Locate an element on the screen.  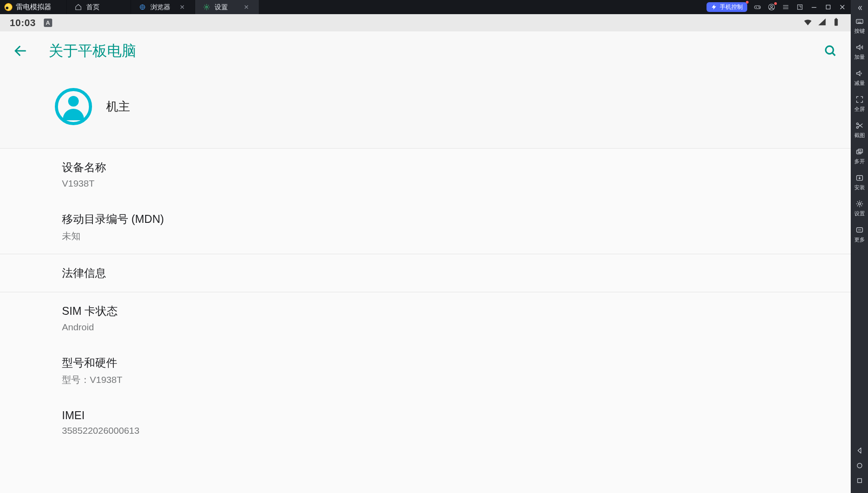
status-badge: A is located at coordinates (48, 23).